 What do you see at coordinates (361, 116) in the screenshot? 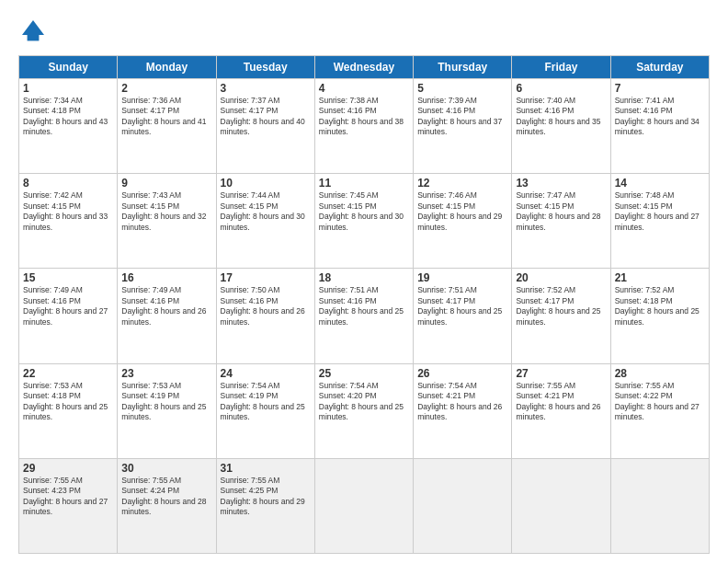
I see `cell-content: Sunrise: 7:38 AMSunset: 4:16 PMDaylight:…` at bounding box center [361, 116].